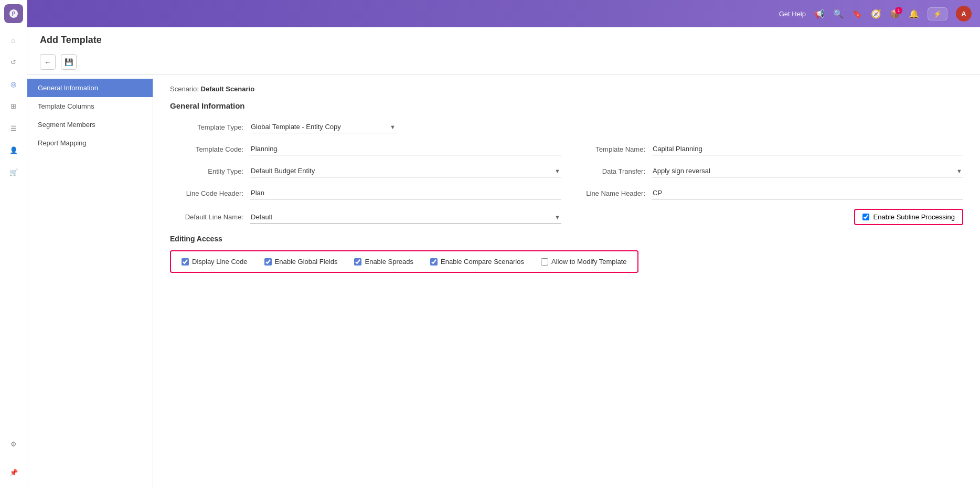 The height and width of the screenshot is (488, 980). What do you see at coordinates (90, 125) in the screenshot?
I see `nav-item-segment-members: Segment Members` at bounding box center [90, 125].